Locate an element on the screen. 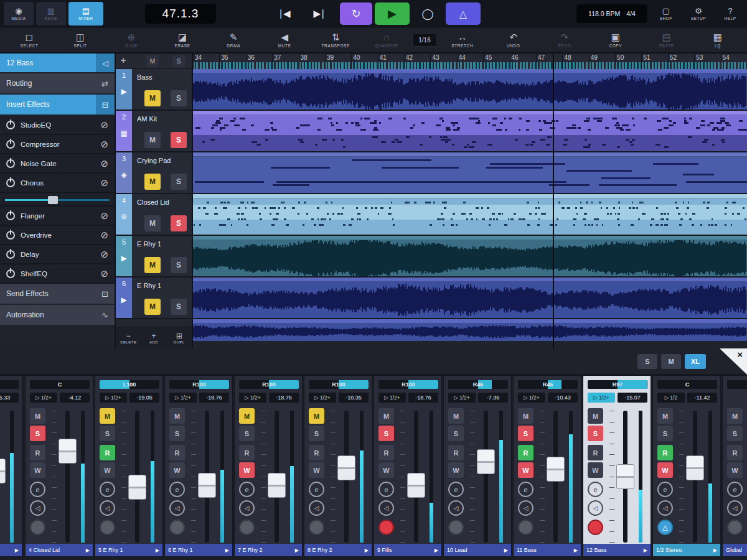 This screenshot has height=560, width=747. monitor-icon: ◁ is located at coordinates (105, 63).